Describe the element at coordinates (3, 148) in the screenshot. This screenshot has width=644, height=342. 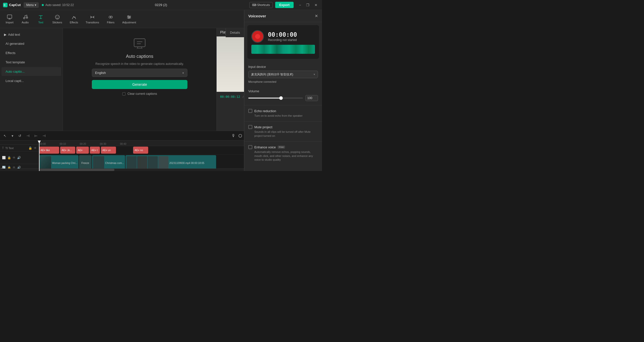
I see `text-track-icon: T` at that location.